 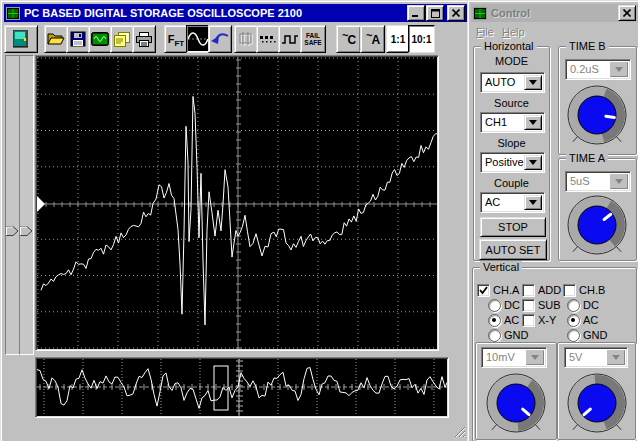 What do you see at coordinates (554, 13) in the screenshot?
I see `control-titlebar: Control` at bounding box center [554, 13].